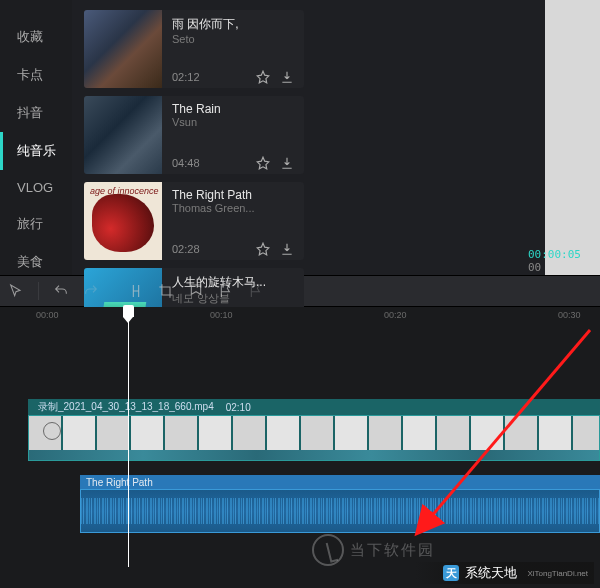 The height and width of the screenshot is (588, 600). Describe the element at coordinates (256, 291) in the screenshot. I see `flag2-icon` at that location.